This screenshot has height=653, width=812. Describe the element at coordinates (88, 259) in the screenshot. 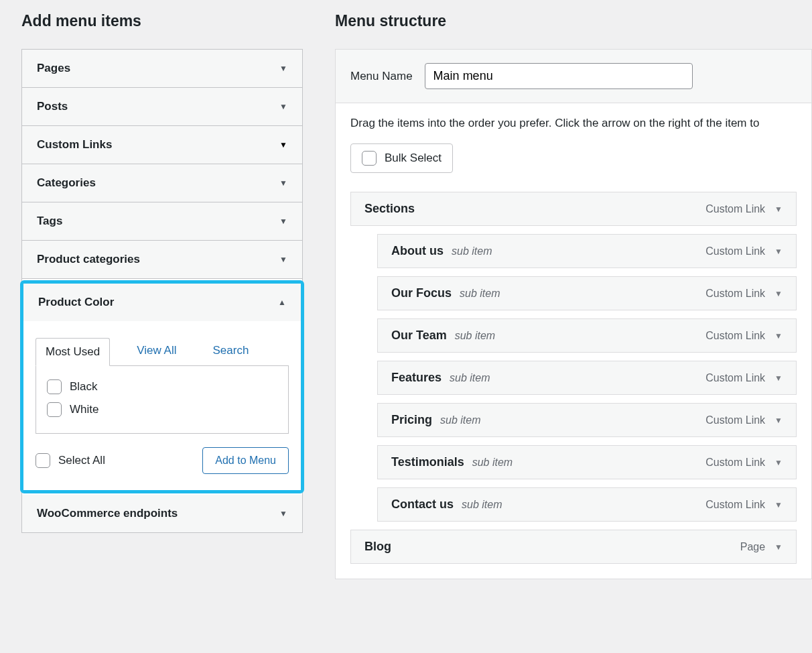

I see `panel-label: Product categories` at that location.